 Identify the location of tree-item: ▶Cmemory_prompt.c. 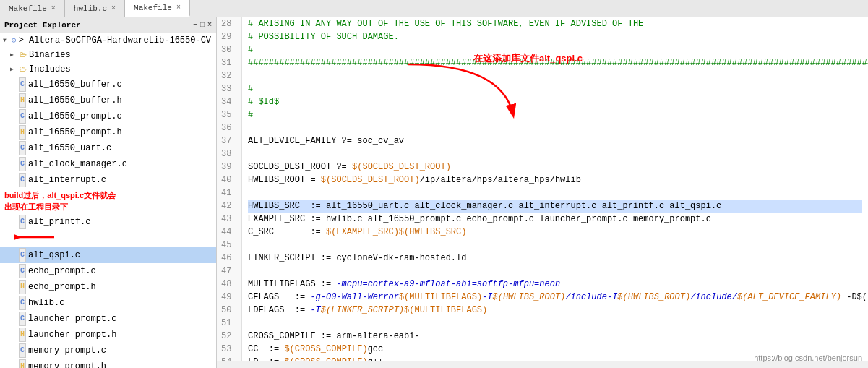
(108, 351).